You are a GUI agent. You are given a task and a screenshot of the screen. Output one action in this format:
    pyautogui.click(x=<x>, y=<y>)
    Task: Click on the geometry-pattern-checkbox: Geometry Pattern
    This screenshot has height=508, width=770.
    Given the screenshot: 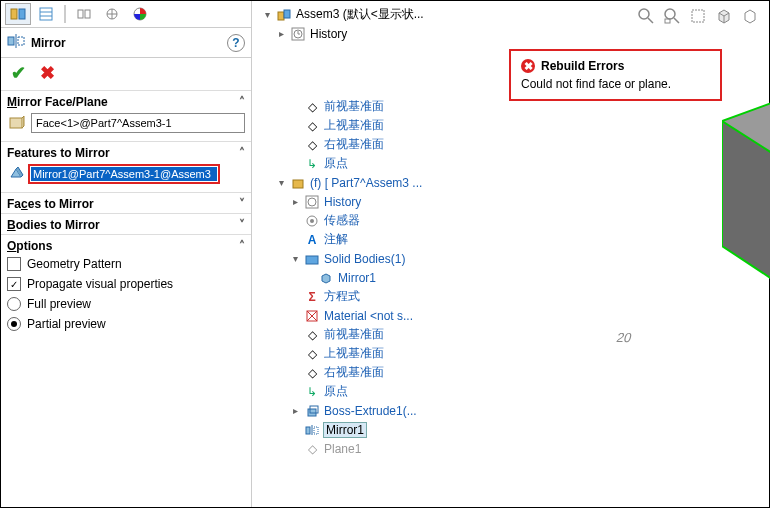 What is the action you would take?
    pyautogui.click(x=126, y=264)
    